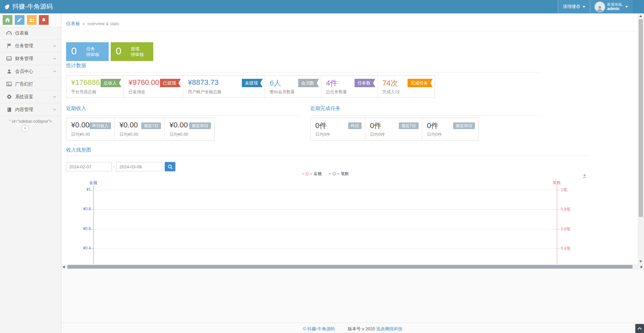 The height and width of the screenshot is (333, 644). What do you see at coordinates (318, 174) in the screenshot?
I see `legend-label: 金额` at bounding box center [318, 174].